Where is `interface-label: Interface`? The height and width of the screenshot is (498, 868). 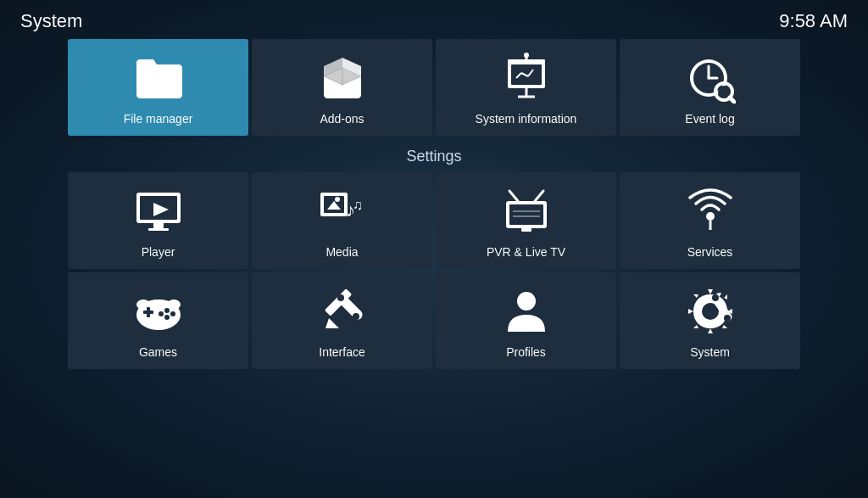
interface-label: Interface is located at coordinates (342, 352).